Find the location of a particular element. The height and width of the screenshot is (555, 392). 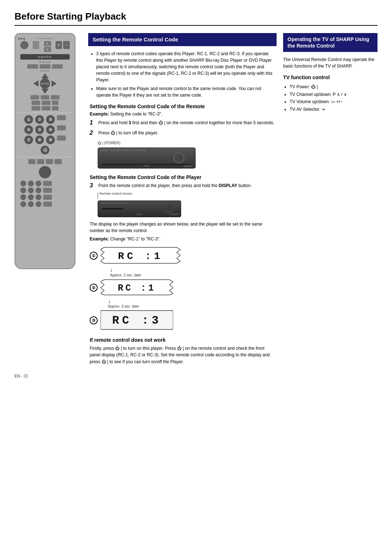

player-labels-top: HDMI PCM DRC OSD PLAY/PAUSE is located at coordinates (123, 150).